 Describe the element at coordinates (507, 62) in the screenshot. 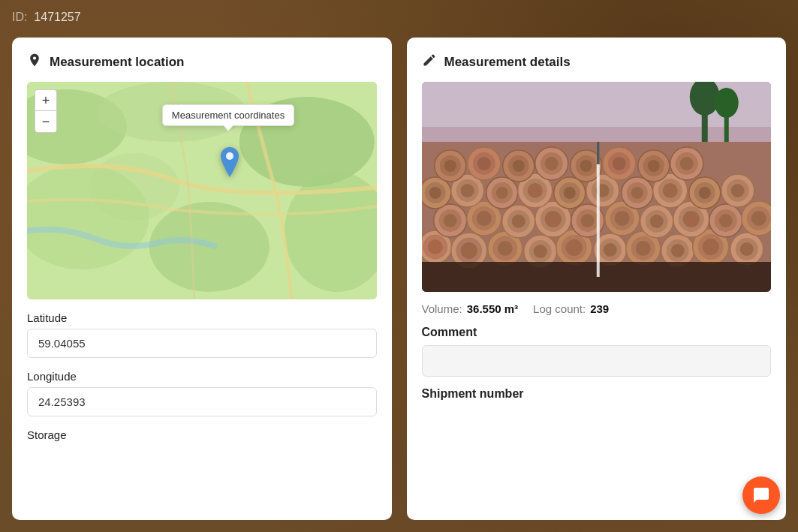

I see `right-panel-title: Measurement details` at that location.